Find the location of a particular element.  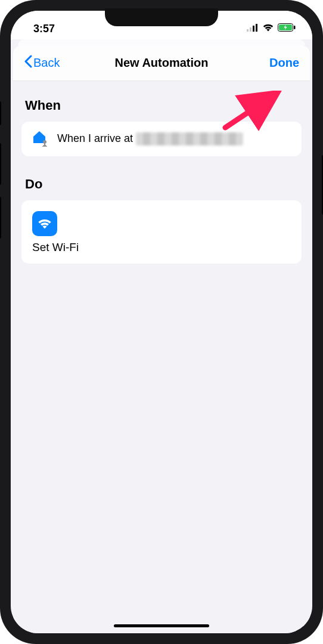

when-trigger-text: When I arrive at is located at coordinates (150, 139).